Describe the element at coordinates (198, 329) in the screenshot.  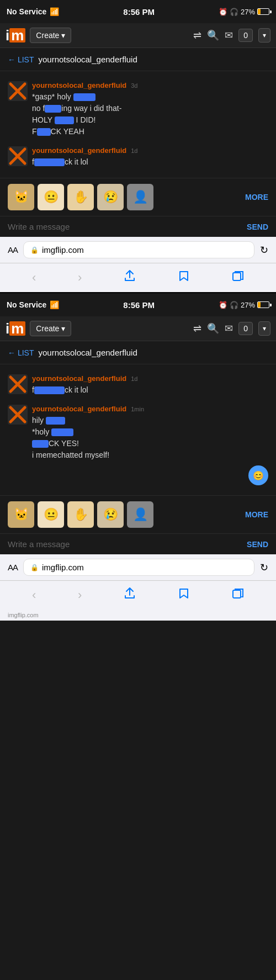
I see `shuffle-icon-2: ⇌` at that location.